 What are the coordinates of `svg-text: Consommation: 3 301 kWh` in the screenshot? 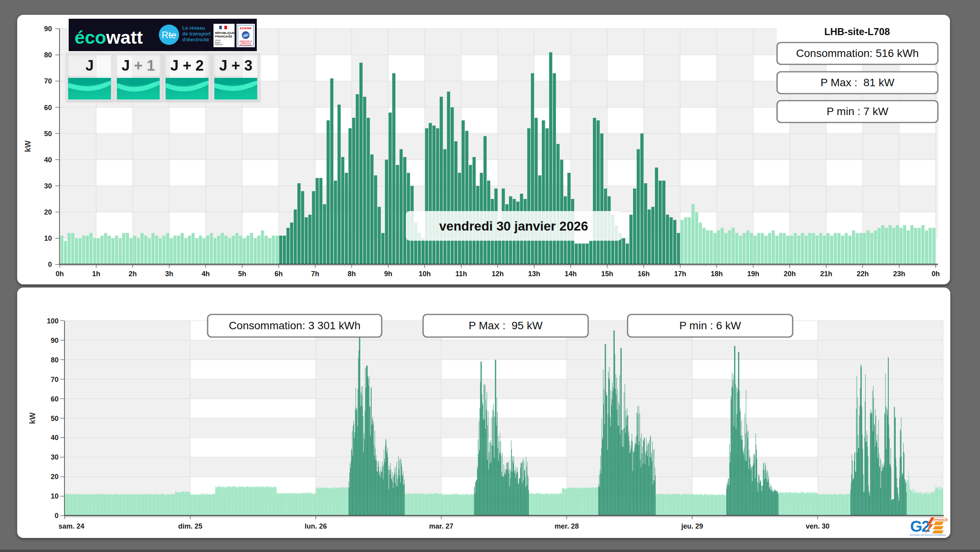 It's located at (295, 325).